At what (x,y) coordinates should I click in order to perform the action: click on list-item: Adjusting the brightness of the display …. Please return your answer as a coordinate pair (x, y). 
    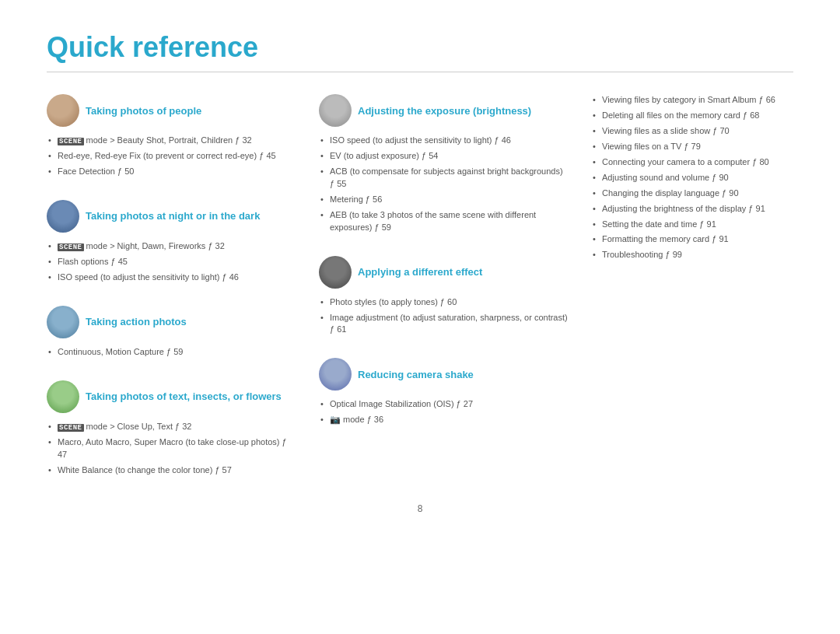
    Looking at the image, I should click on (693, 209).